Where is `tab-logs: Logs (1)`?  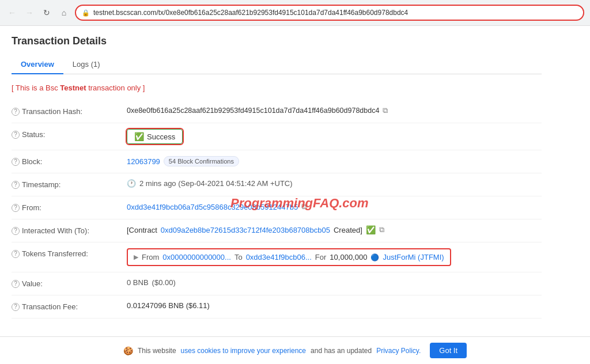
tab-logs: Logs (1) is located at coordinates (86, 65).